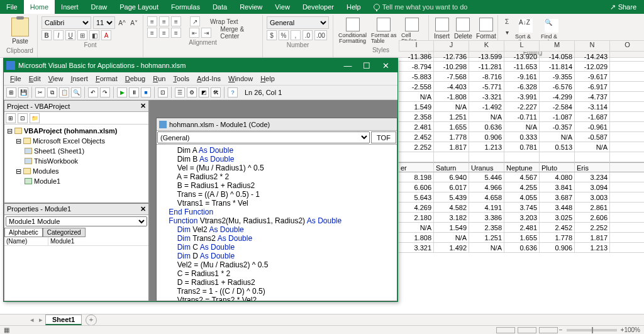 The image size is (644, 334). What do you see at coordinates (35, 79) in the screenshot?
I see `menu-edit: Edit` at bounding box center [35, 79].